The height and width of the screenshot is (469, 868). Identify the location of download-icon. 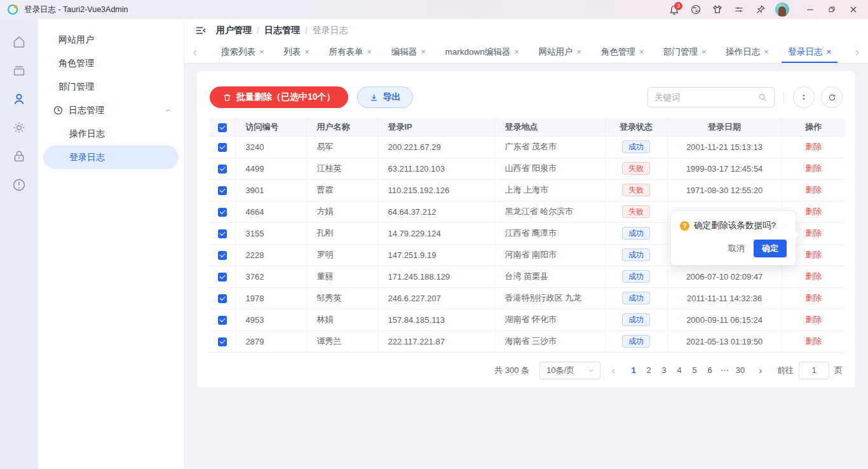
(374, 98).